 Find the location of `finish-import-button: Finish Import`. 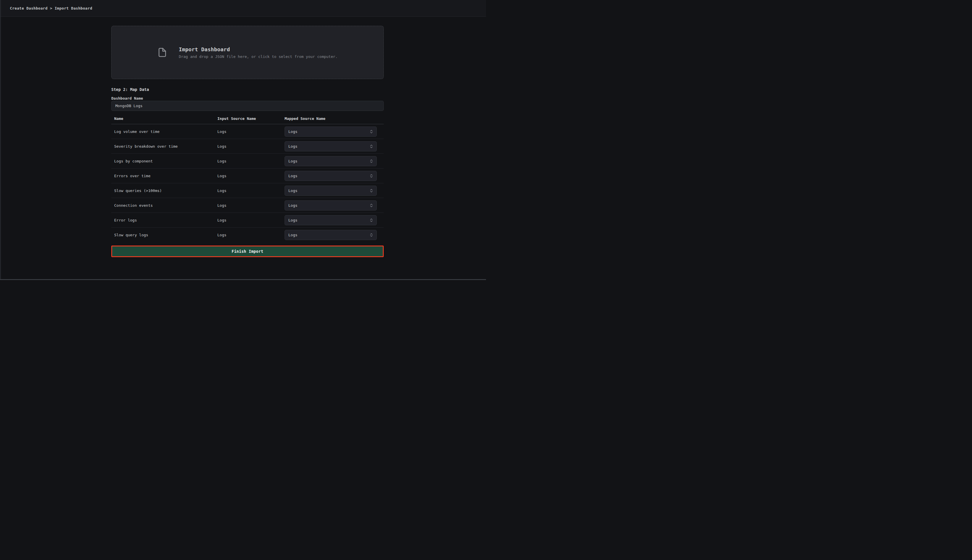

finish-import-button: Finish Import is located at coordinates (248, 252).